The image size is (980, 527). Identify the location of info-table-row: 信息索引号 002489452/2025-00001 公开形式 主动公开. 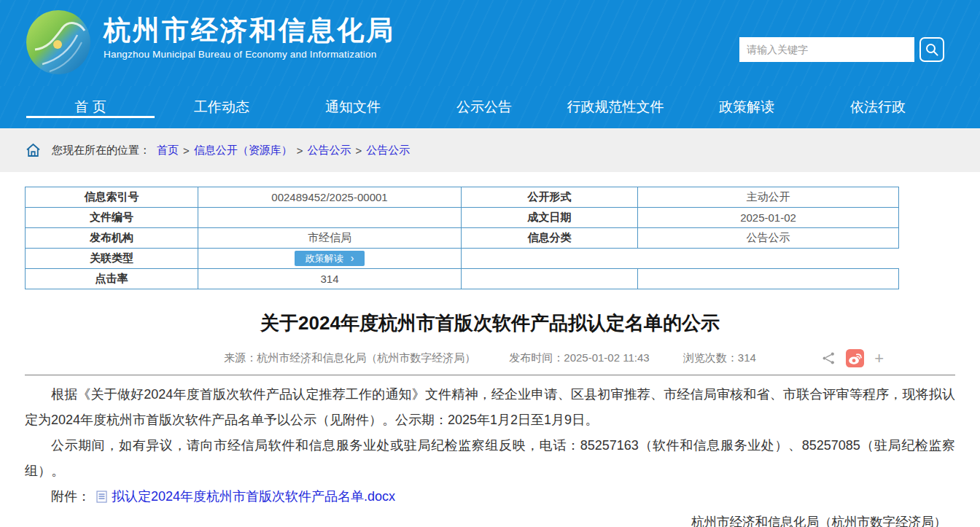
(462, 198).